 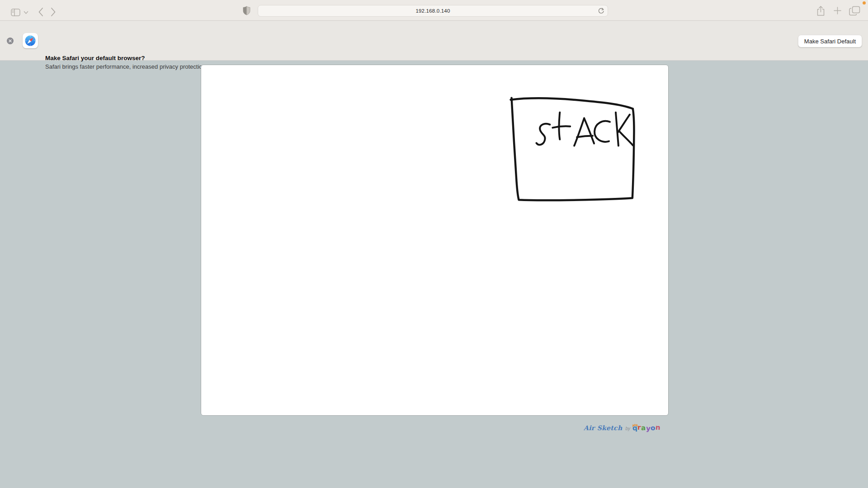 I want to click on brand-letter: n, so click(x=658, y=427).